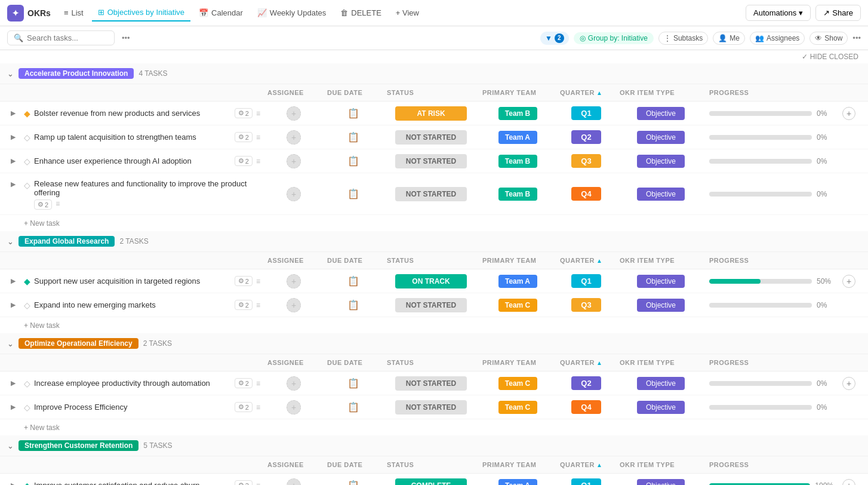 Image resolution: width=868 pixels, height=485 pixels. I want to click on new-task-button-optimize: + New task, so click(42, 428).